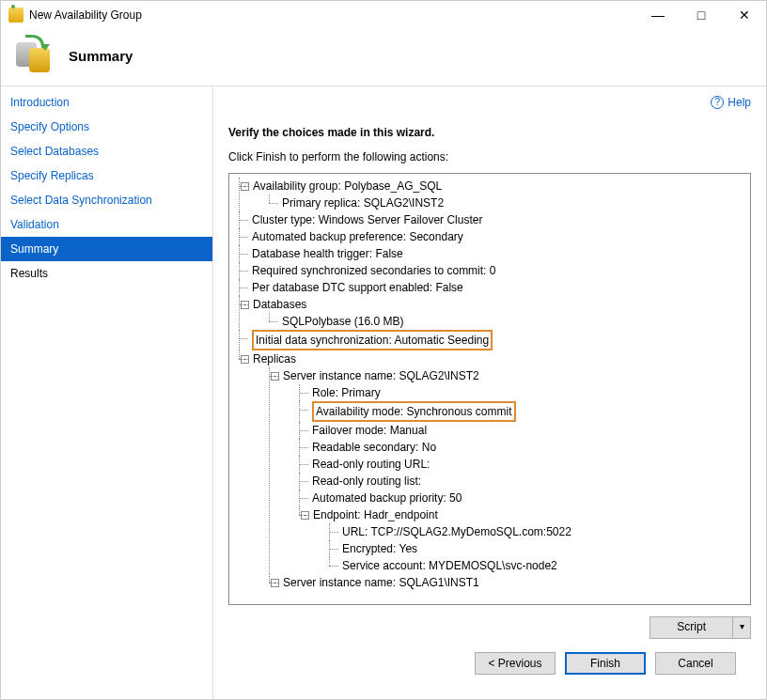  I want to click on script-button-label: Script, so click(692, 628).